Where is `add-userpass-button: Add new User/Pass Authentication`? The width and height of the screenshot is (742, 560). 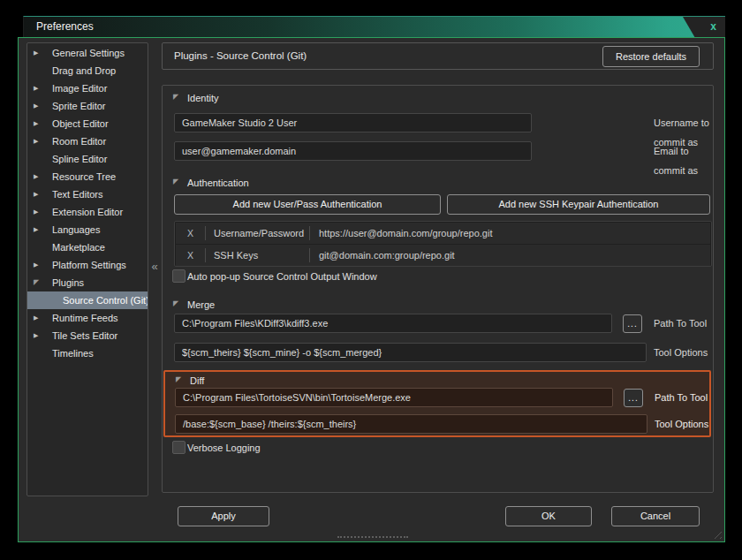
add-userpass-button: Add new User/Pass Authentication is located at coordinates (307, 205).